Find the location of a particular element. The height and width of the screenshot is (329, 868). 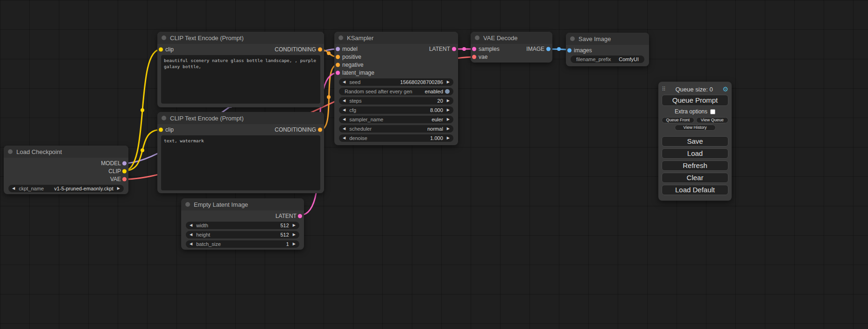

ckpt-name-widget: ◀ ckpt_name v1-5-pruned-emaonly.ckpt ▶ is located at coordinates (66, 189).